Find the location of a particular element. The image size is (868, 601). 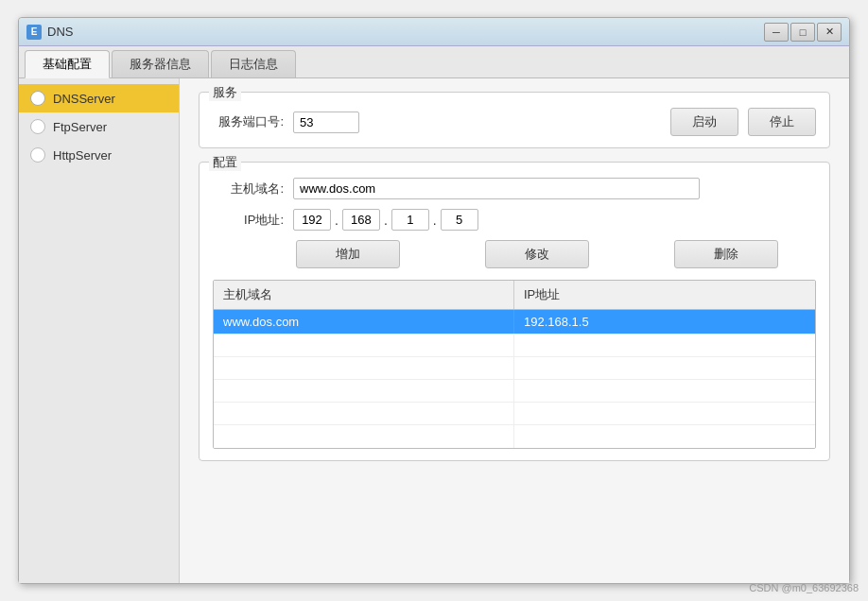

ip-group: . . . is located at coordinates (386, 219).